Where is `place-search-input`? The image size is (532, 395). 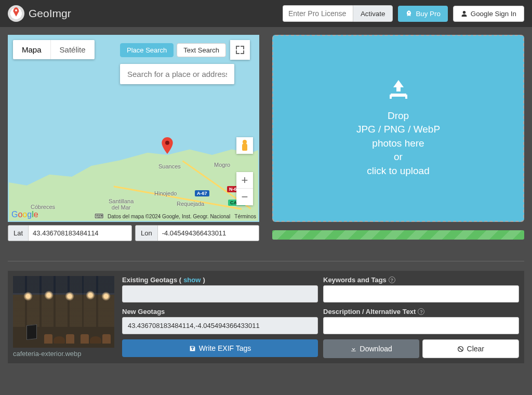 place-search-input is located at coordinates (177, 74).